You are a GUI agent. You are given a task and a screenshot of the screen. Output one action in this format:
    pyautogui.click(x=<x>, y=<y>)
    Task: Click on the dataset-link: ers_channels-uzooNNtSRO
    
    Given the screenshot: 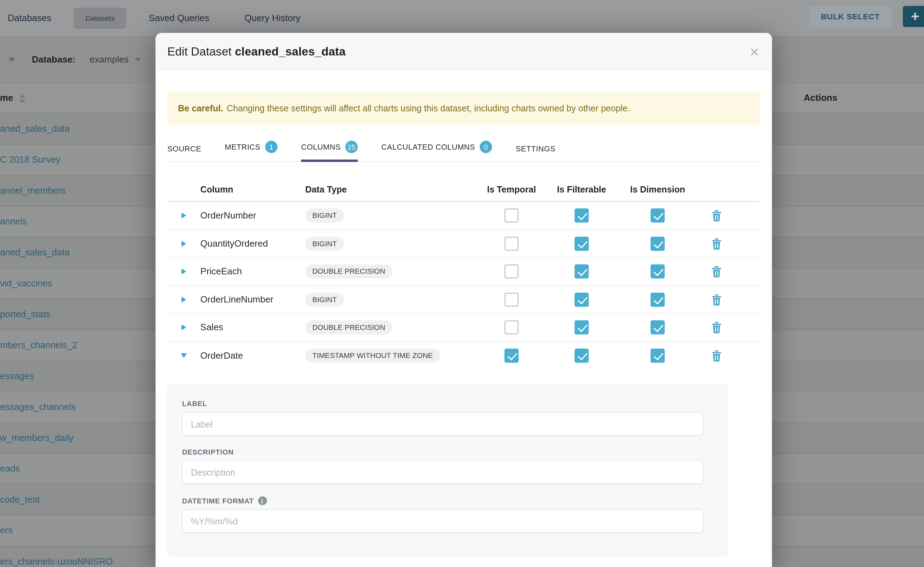 What is the action you would take?
    pyautogui.click(x=56, y=561)
    